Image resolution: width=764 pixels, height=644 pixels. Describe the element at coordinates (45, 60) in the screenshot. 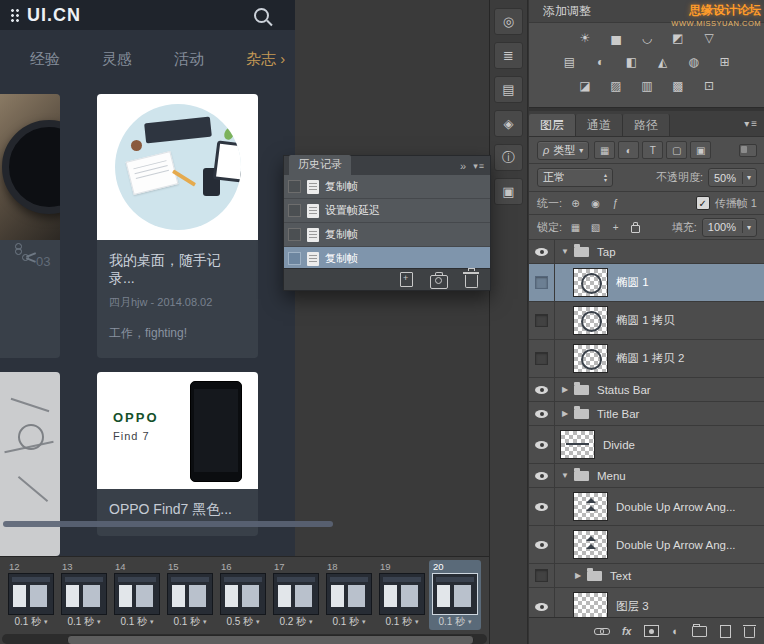

I see `nav-tab-1: 经验` at that location.